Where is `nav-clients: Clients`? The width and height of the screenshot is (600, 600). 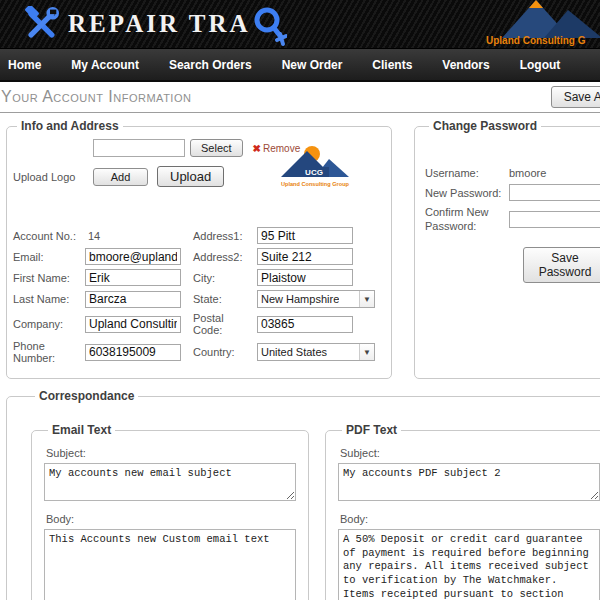
nav-clients: Clients is located at coordinates (392, 65).